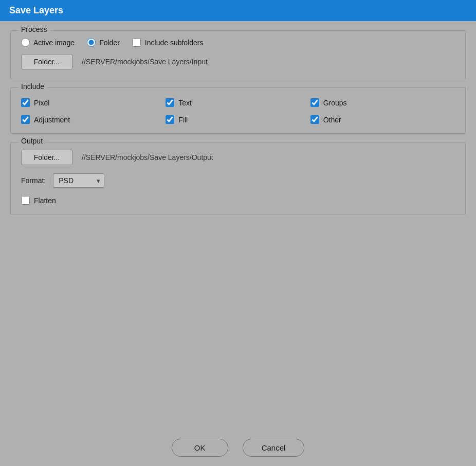  Describe the element at coordinates (47, 157) in the screenshot. I see `output-folder-button: Folder...` at that location.